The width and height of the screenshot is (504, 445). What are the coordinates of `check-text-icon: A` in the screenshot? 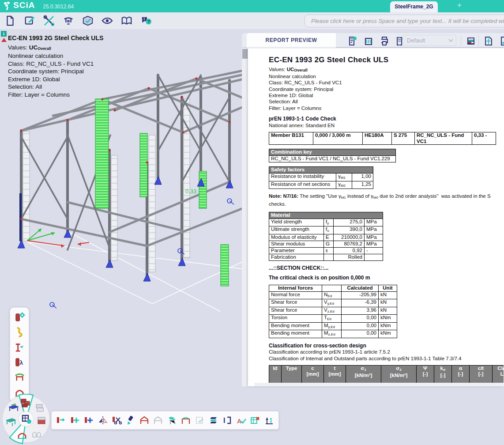 It's located at (241, 420).